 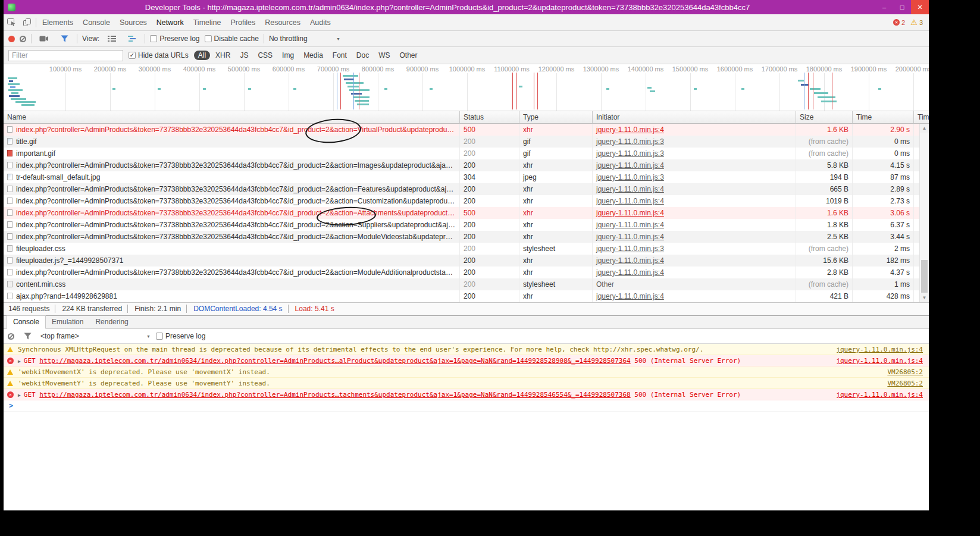 What do you see at coordinates (462, 261) in the screenshot?
I see `network-request-row: fileuploader.js?_=1449928507371200xhrjqu…` at bounding box center [462, 261].